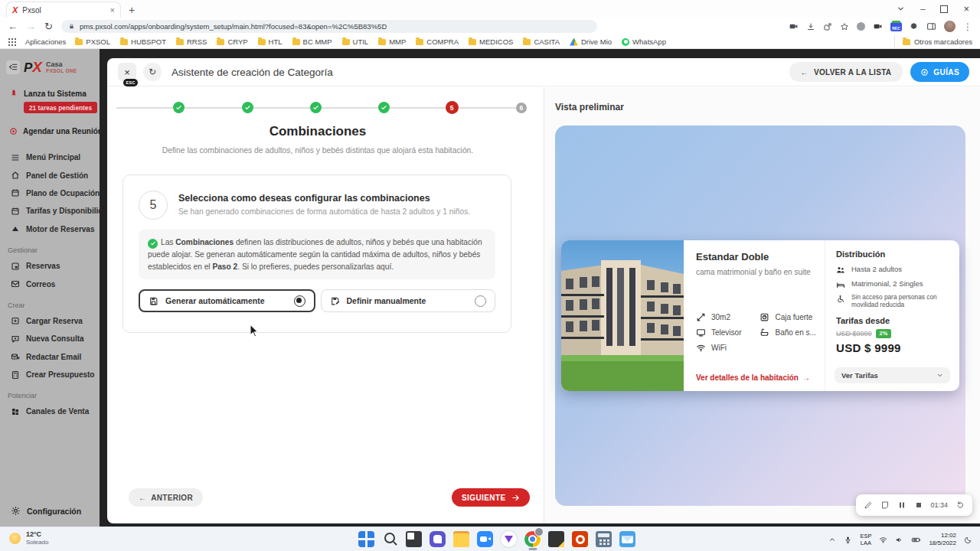  What do you see at coordinates (861, 26) in the screenshot?
I see `extension-circle-icon` at bounding box center [861, 26].